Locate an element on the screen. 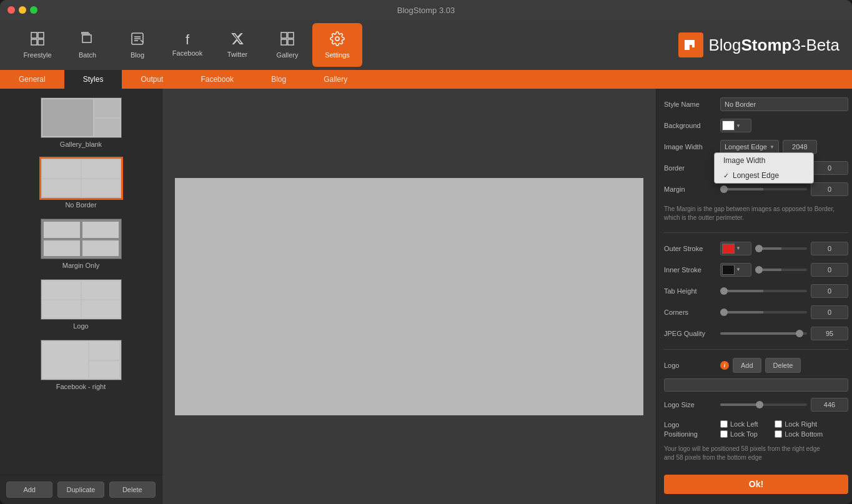 This screenshot has height=504, width=852. tab-height-slider-container is located at coordinates (763, 291).